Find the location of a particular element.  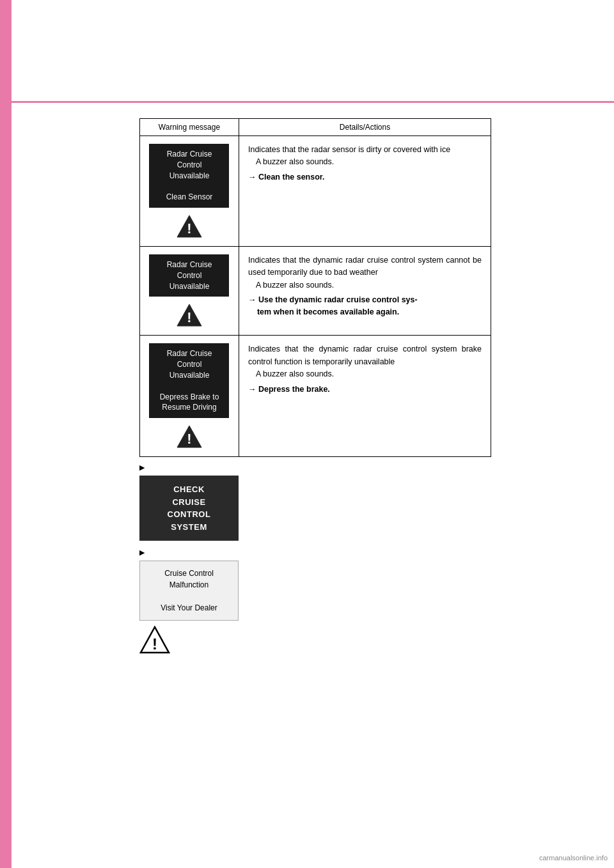

detail-action-1: → Clean the sensor. is located at coordinates (365, 178).